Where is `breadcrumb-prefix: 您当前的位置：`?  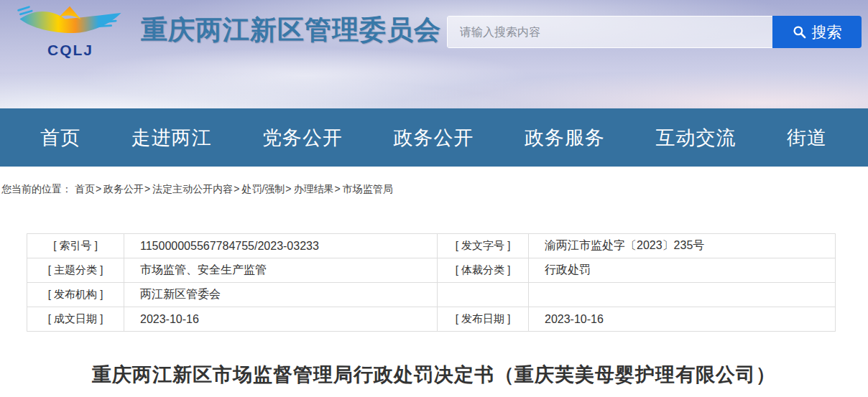
breadcrumb-prefix: 您当前的位置： is located at coordinates (37, 189).